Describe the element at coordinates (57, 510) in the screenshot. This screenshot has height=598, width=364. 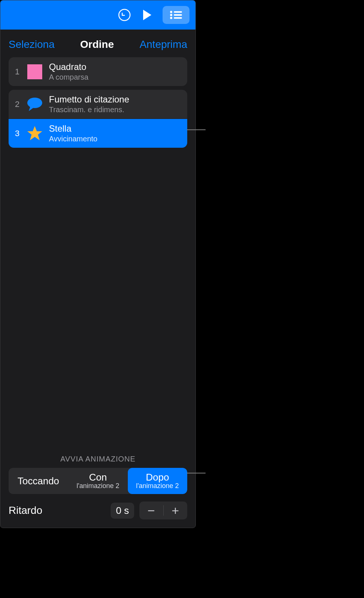
I see `delay-label: Ritardo` at that location.